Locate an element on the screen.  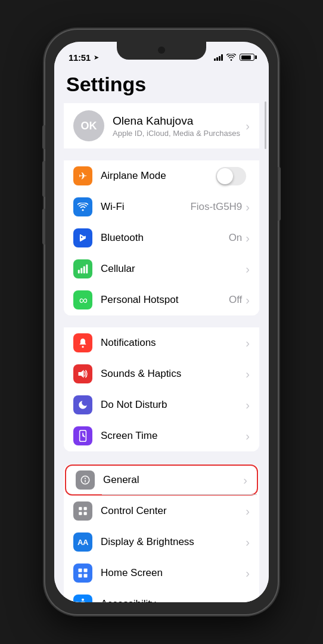
signal-icon is located at coordinates (218, 57).